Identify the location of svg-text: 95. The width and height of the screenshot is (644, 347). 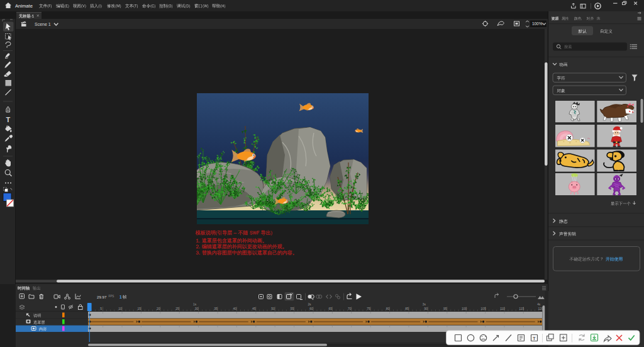
(445, 309).